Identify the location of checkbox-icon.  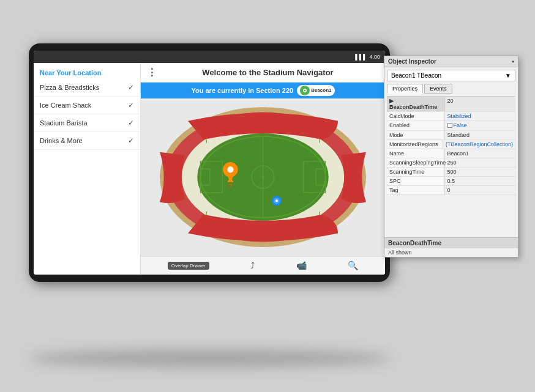
(450, 125).